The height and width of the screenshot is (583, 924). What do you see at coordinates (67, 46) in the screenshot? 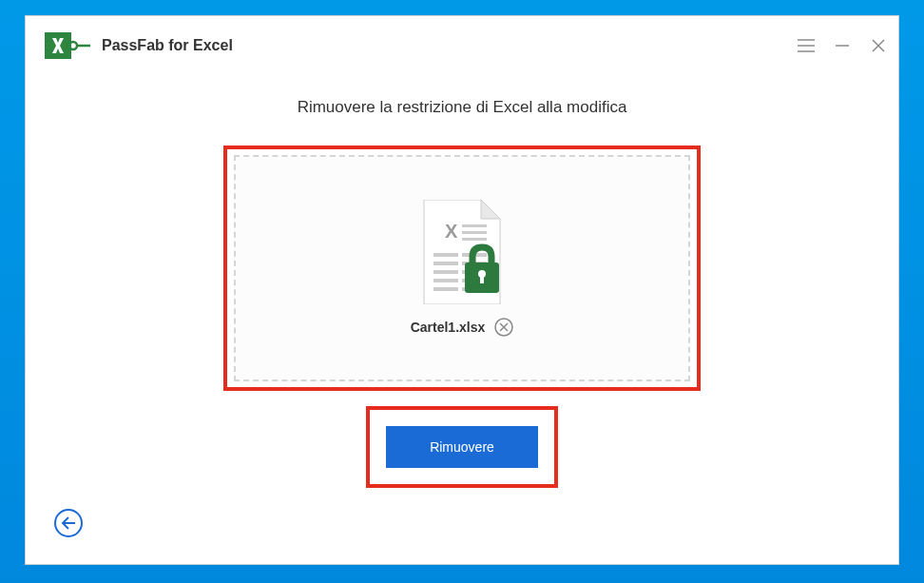
I see `app-logo` at bounding box center [67, 46].